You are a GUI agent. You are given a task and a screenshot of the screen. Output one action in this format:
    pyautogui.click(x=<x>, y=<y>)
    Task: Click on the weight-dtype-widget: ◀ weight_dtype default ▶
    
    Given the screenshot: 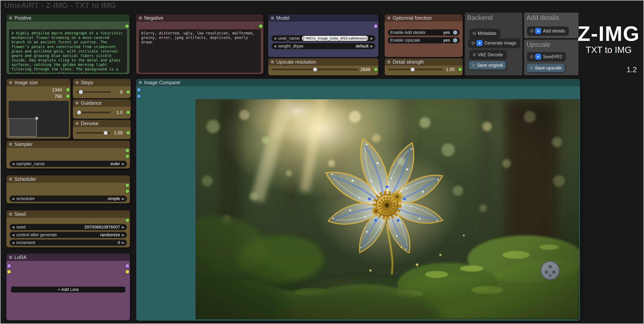 What is the action you would take?
    pyautogui.click(x=324, y=46)
    